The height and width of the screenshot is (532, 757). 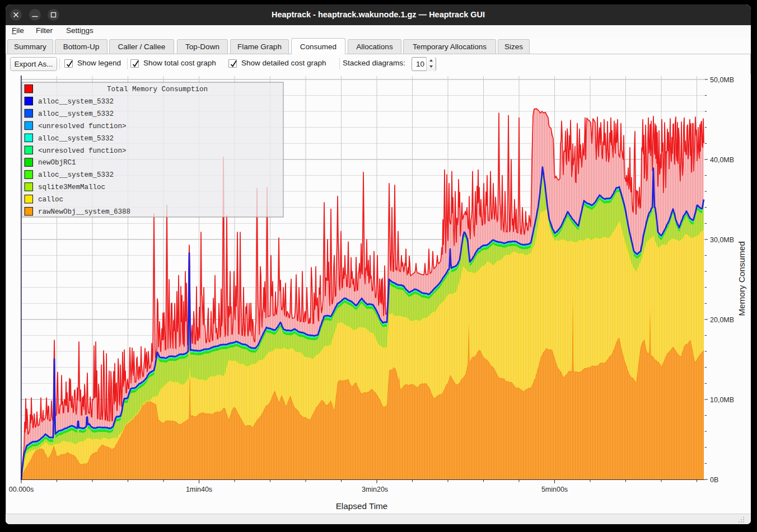 What do you see at coordinates (714, 480) in the screenshot?
I see `svg-text: 0B` at bounding box center [714, 480].